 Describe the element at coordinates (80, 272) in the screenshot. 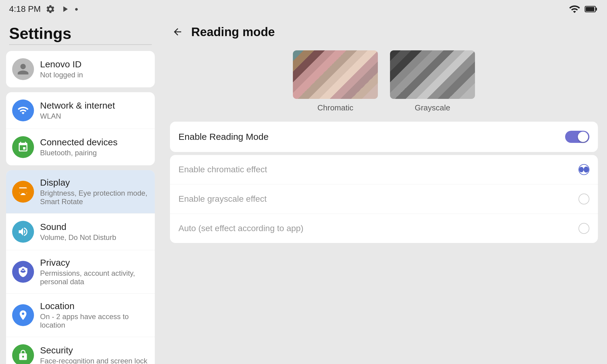

I see `sidebar-item-privacy: Privacy Permissions, account activity, p…` at that location.